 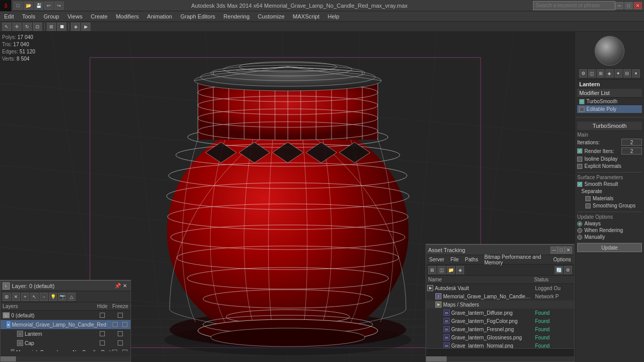 What do you see at coordinates (472, 260) in the screenshot?
I see `asset-menu-paths: Paths` at bounding box center [472, 260].